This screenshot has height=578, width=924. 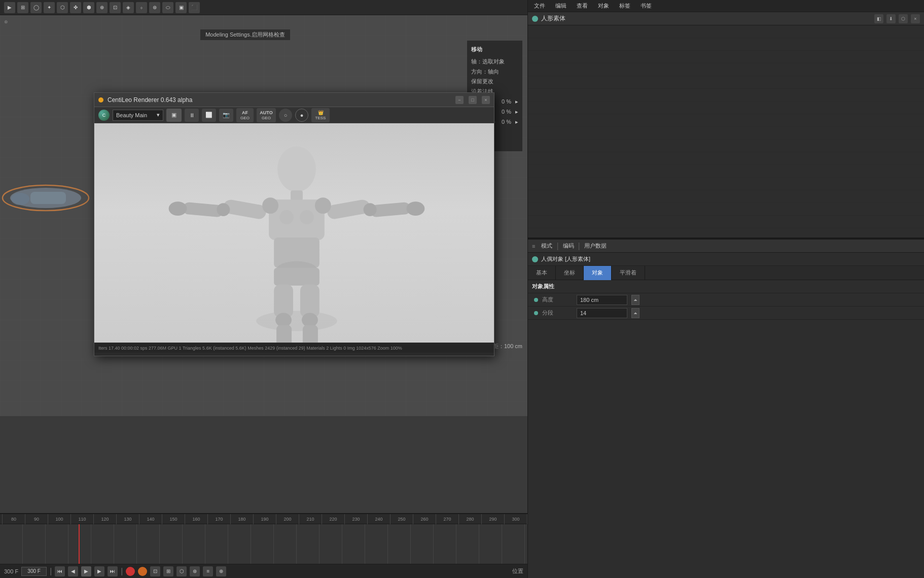 What do you see at coordinates (208, 571) in the screenshot?
I see `pb-icon5: ≡` at bounding box center [208, 571].